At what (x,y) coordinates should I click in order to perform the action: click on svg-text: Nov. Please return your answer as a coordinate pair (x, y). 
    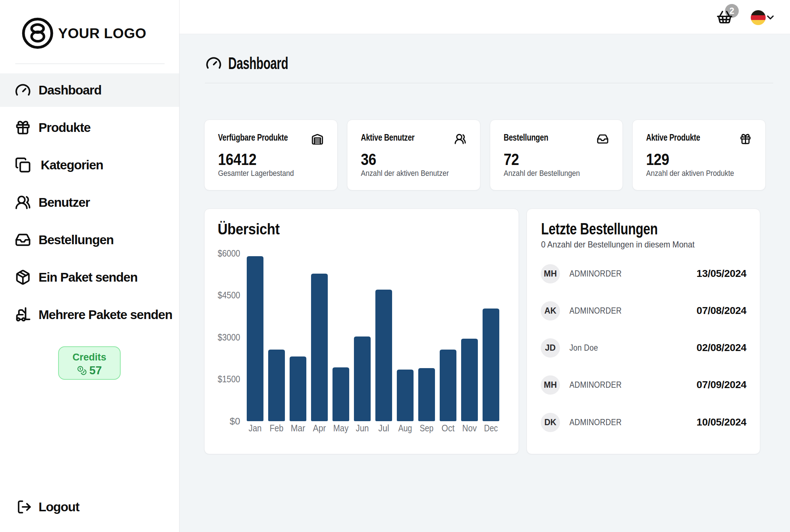
    Looking at the image, I should click on (469, 428).